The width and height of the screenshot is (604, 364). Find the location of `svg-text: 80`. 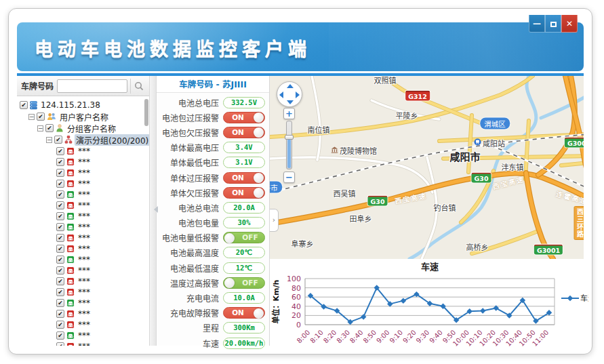

svg-text: 80 is located at coordinates (296, 289).